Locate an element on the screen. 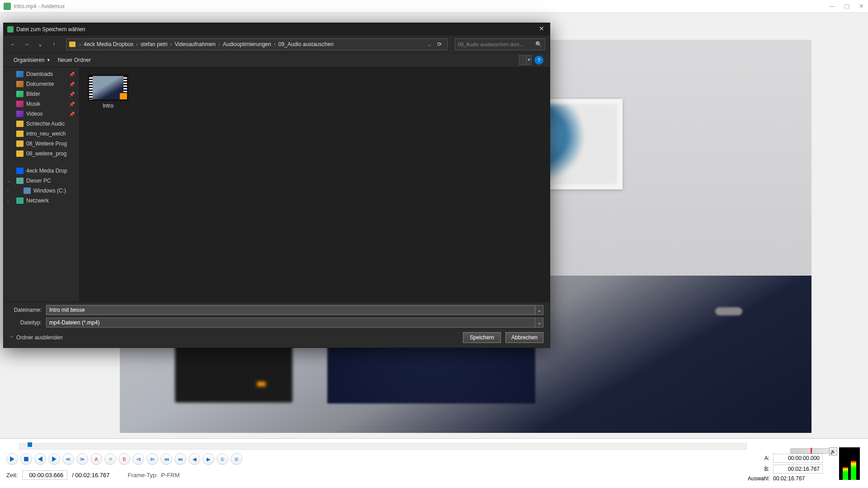 The width and height of the screenshot is (868, 488). next-cut-button: ⧐ is located at coordinates (152, 459).